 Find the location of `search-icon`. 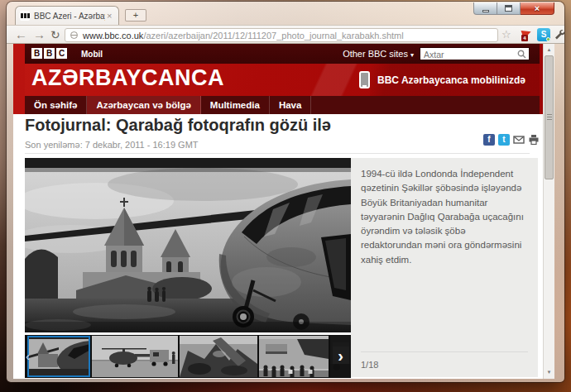

search-icon is located at coordinates (521, 55).